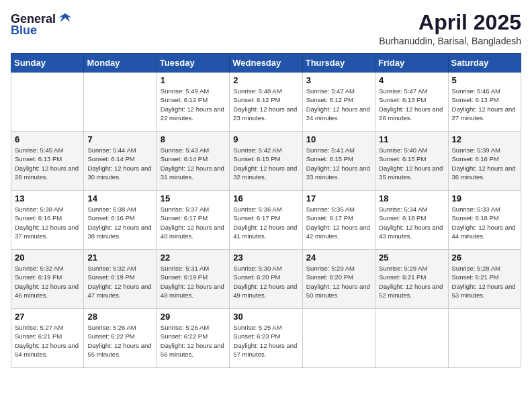 This screenshot has width=532, height=411. What do you see at coordinates (339, 161) in the screenshot?
I see `calendar-cell: 10Sunrise: 5:41 AM Sunset: 6:15 PM Dayli…` at bounding box center [339, 161].